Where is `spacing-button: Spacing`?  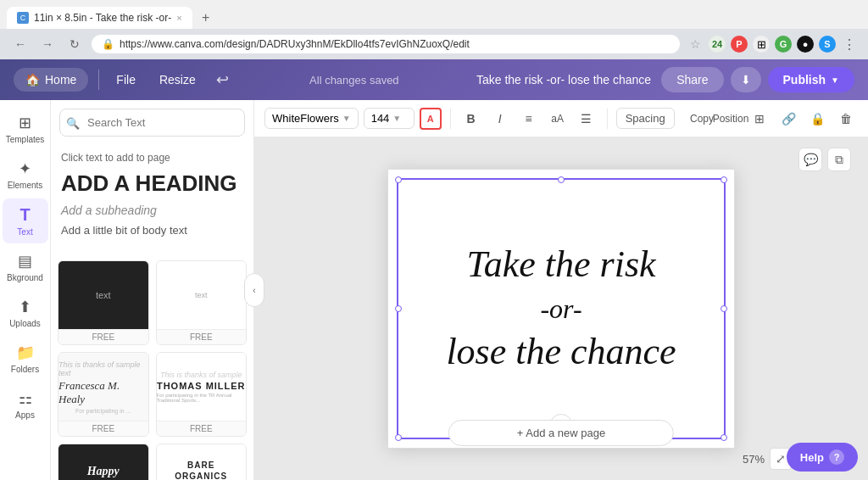 spacing-button: Spacing is located at coordinates (646, 119).